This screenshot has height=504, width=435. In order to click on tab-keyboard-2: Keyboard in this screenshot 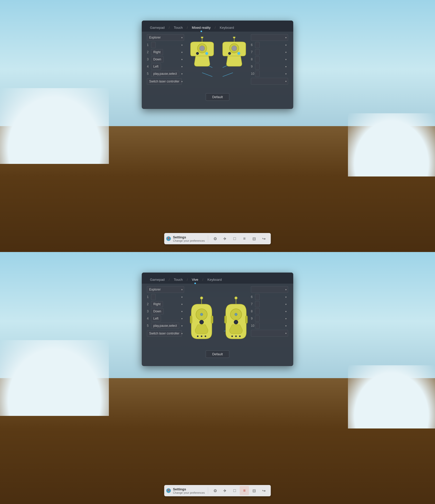, I will do `click(215, 279)`.